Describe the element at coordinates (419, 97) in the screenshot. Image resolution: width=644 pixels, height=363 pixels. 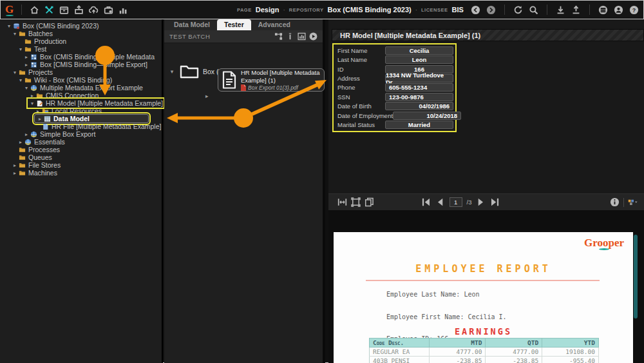
I see `field-value: 123-00-9876` at that location.